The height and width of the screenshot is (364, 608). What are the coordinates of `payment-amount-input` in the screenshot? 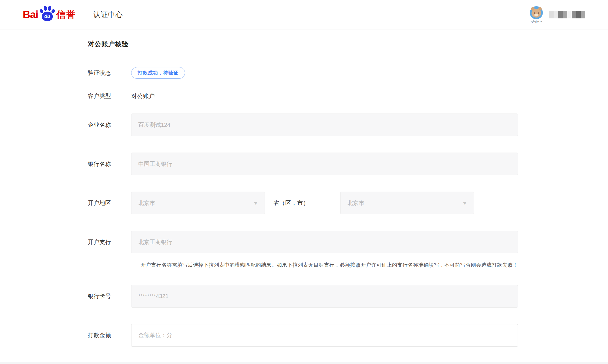 It's located at (325, 335).